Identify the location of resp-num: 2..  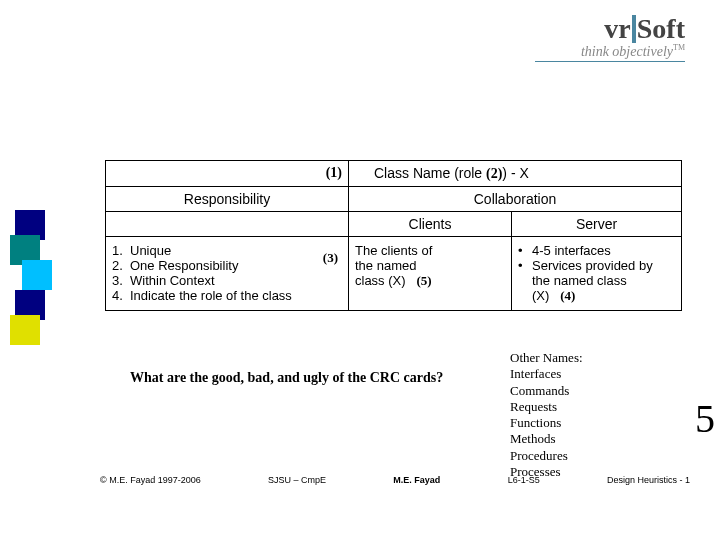
(121, 266).